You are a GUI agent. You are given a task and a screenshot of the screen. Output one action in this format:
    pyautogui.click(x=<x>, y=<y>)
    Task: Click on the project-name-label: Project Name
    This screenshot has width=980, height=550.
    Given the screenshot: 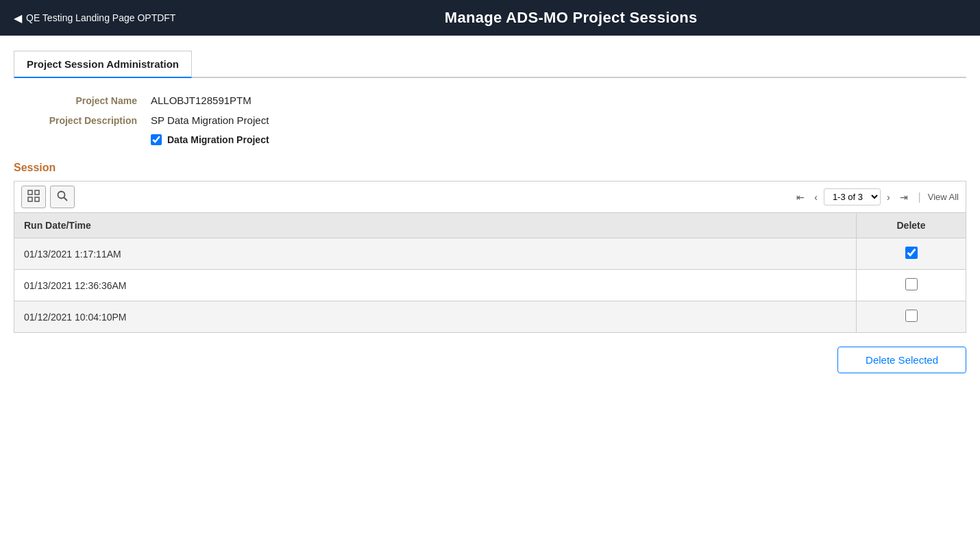 What is the action you would take?
    pyautogui.click(x=82, y=101)
    